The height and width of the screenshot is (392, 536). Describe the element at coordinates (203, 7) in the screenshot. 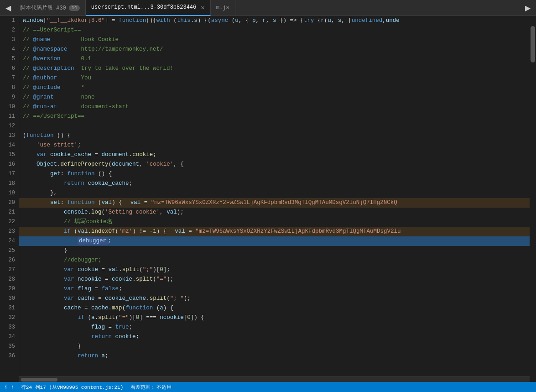

I see `tab-userscript-close: ✕` at that location.